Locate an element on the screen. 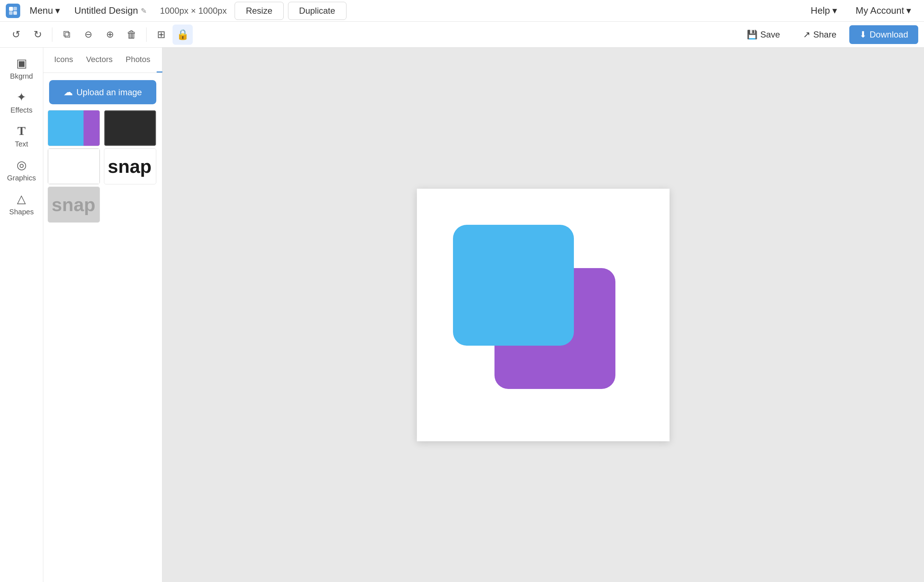 The height and width of the screenshot is (582, 924). redo-icon: ↻ is located at coordinates (38, 35).